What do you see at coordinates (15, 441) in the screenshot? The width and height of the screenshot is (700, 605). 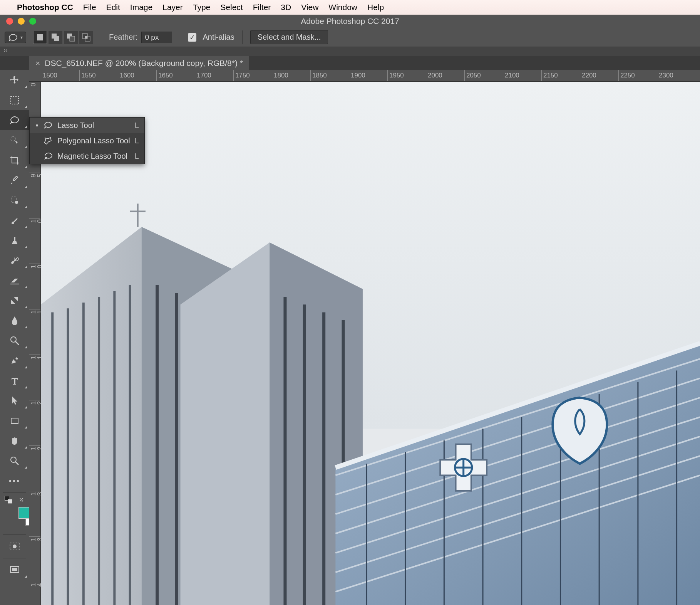 I see `hand-tool` at bounding box center [15, 441].